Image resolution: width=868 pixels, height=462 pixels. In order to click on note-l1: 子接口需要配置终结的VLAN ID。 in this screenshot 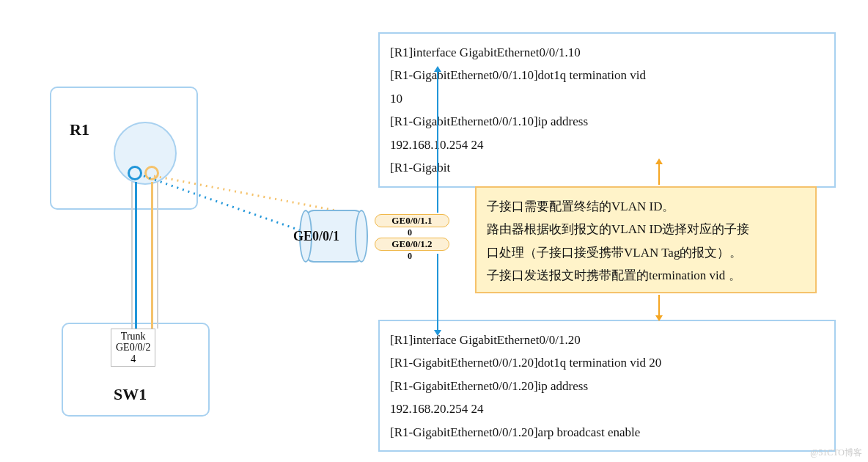, I will do `click(646, 207)`.